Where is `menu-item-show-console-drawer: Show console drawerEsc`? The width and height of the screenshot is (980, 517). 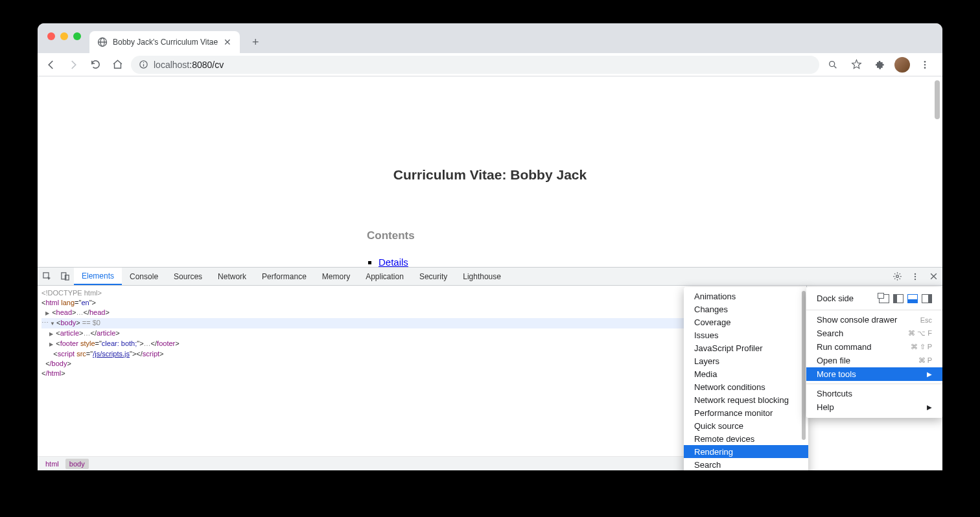 menu-item-show-console-drawer: Show console drawerEsc is located at coordinates (874, 320).